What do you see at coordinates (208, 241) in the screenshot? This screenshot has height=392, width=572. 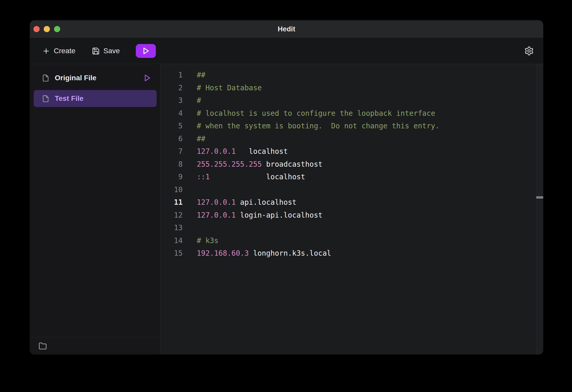 I see `line-text: # k3s` at bounding box center [208, 241].